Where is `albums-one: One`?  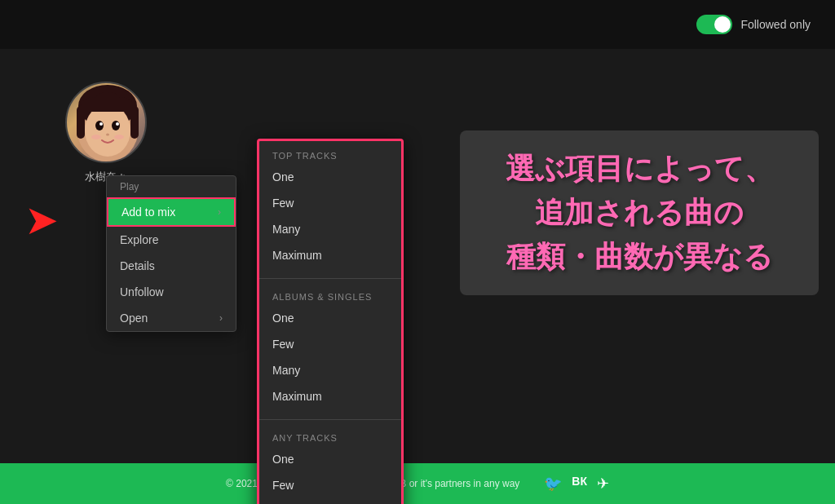 albums-one: One is located at coordinates (330, 318).